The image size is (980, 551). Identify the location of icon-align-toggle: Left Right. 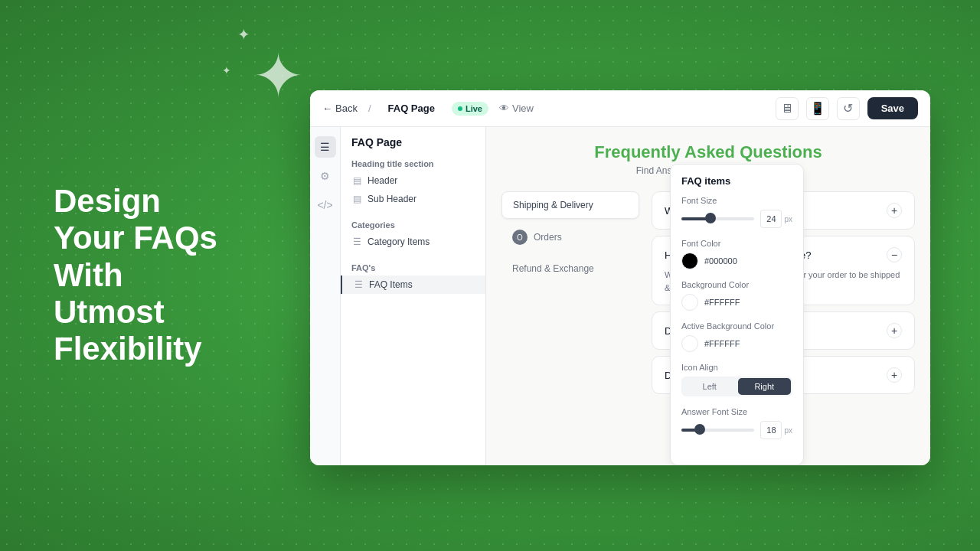
(737, 386).